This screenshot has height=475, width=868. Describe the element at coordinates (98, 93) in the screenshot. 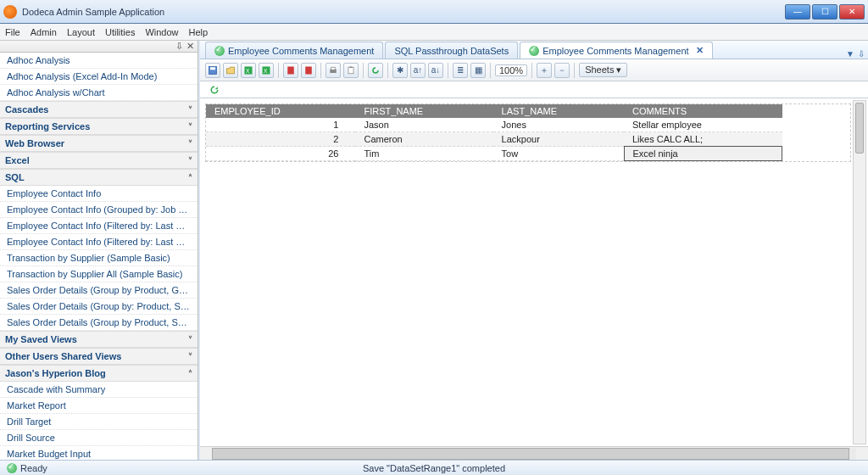

I see `sidebar-item: Adhoc Analysis w/Chart` at that location.